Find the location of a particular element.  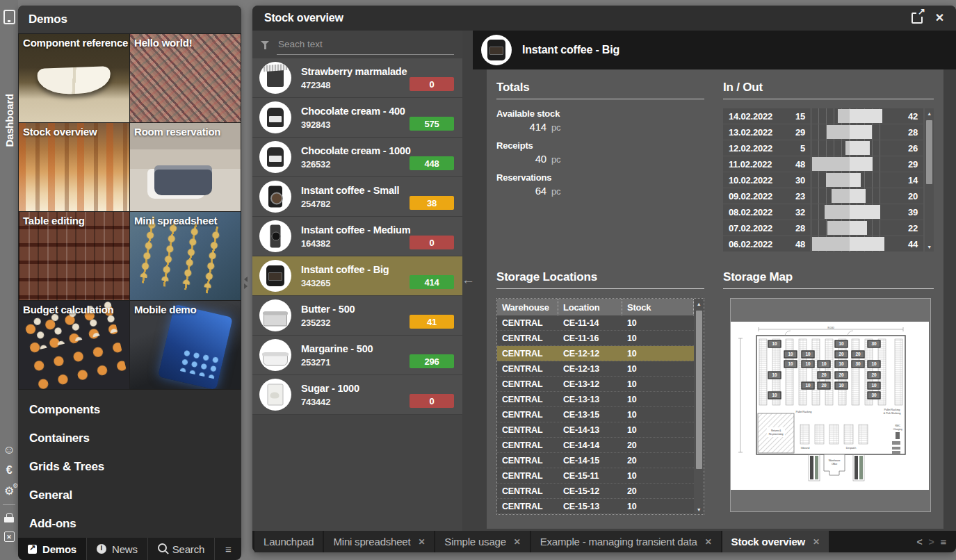

storage-table-row: CENTRAL CE-15-11 10 is located at coordinates (595, 476).